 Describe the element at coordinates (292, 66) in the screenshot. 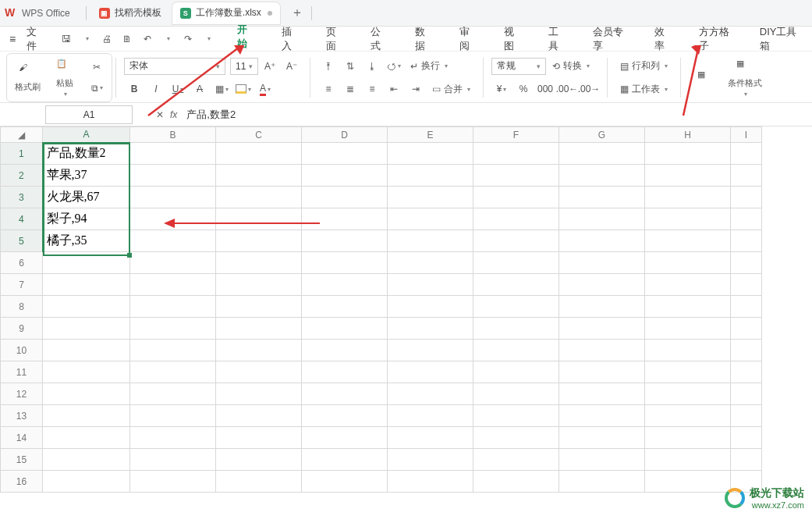

I see `decrease-font-icon: A⁻` at that location.